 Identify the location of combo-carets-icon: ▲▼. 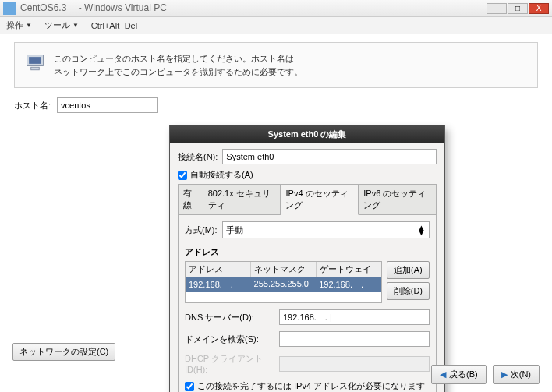
(421, 230).